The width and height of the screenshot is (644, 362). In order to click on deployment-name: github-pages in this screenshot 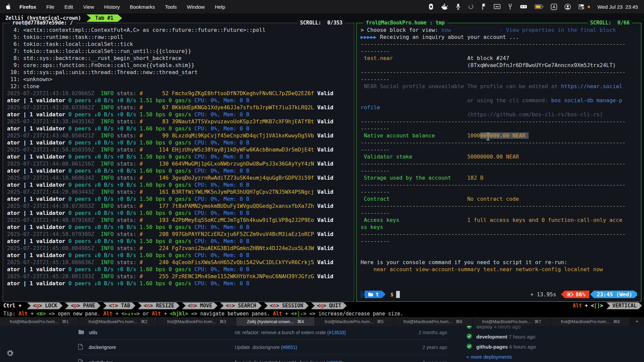, I will do `click(493, 347)`.